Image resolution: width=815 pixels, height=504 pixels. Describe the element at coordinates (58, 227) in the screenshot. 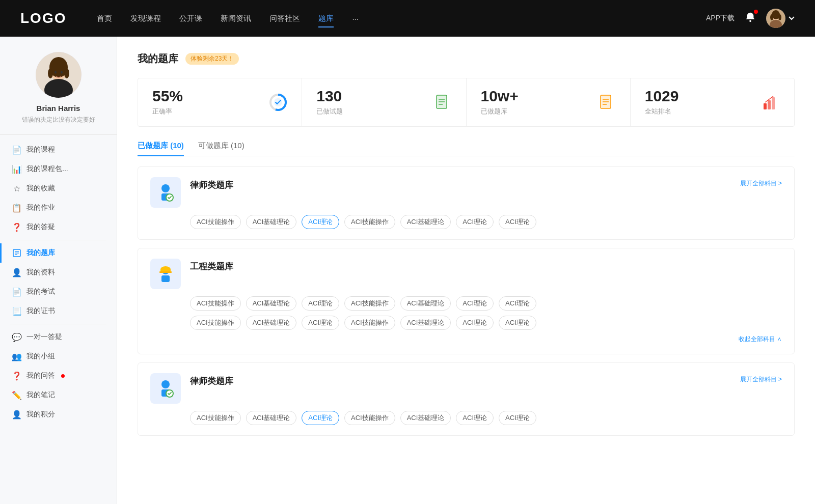

I see `sidebar-item-qa: ❓ 我的答疑` at that location.